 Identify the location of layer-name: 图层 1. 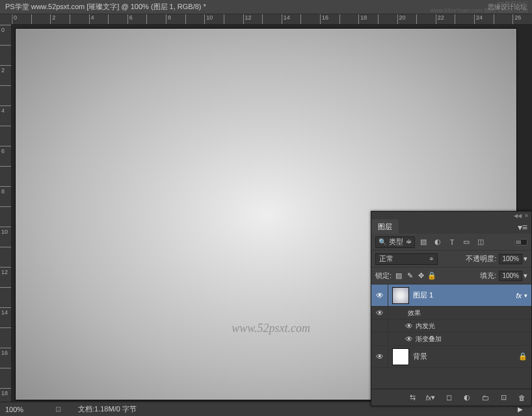
(464, 296).